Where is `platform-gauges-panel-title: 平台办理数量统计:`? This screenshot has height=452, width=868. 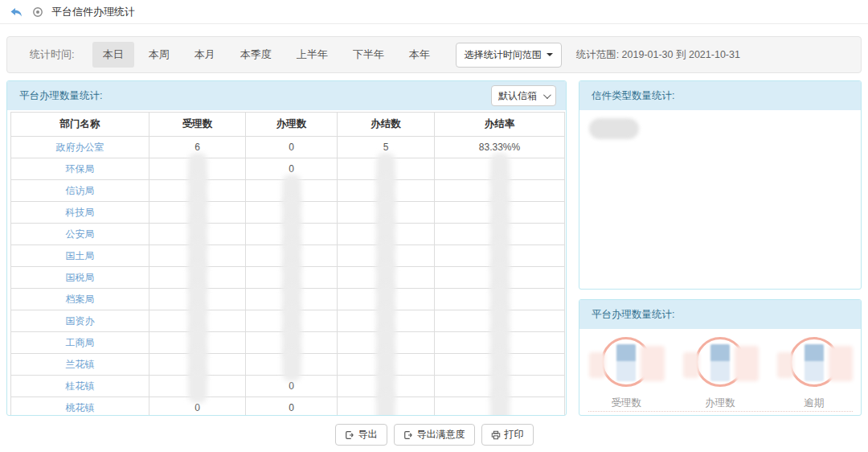 platform-gauges-panel-title: 平台办理数量统计: is located at coordinates (633, 315).